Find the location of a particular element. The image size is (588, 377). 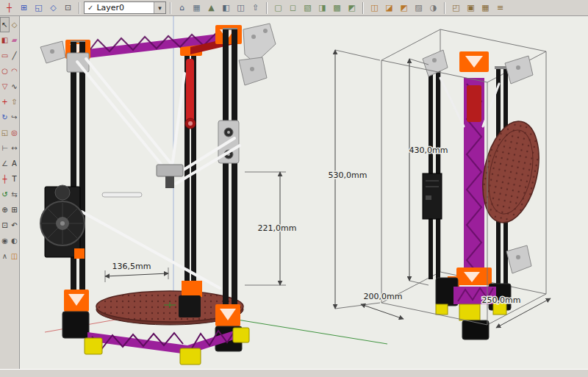

views-toolbar-group: ┼⊞◱◇⊡ is located at coordinates (38, 7).